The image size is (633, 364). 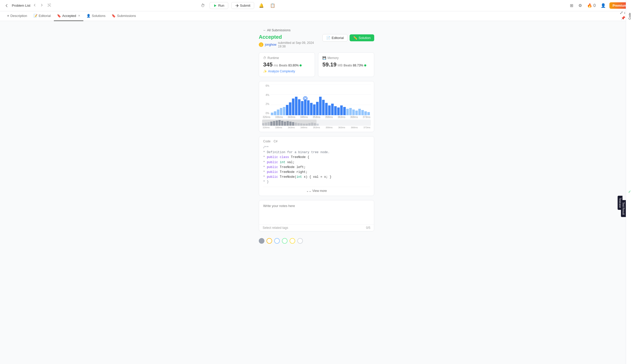 I want to click on code-header: Code C#, so click(x=316, y=141).